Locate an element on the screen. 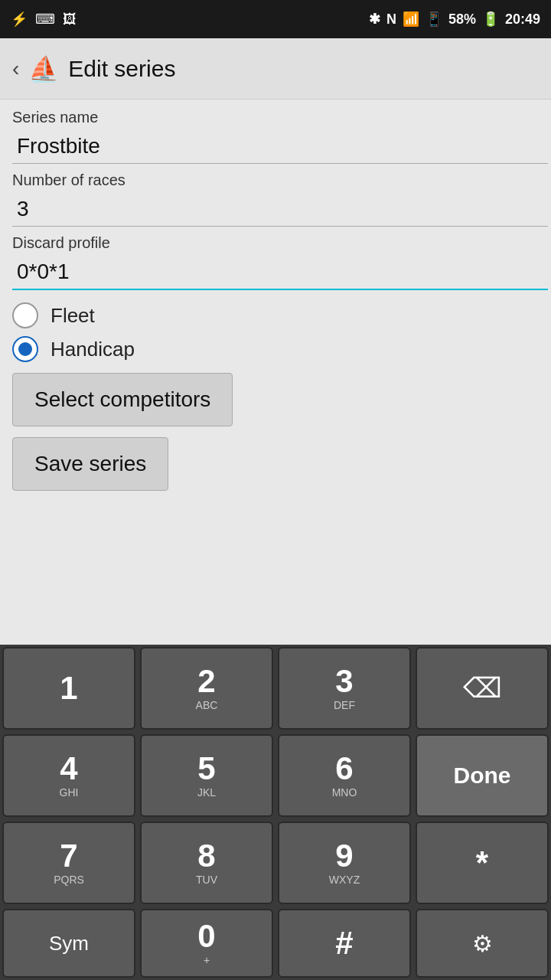 This screenshot has height=980, width=551. key-8: 8 TUV is located at coordinates (207, 863).